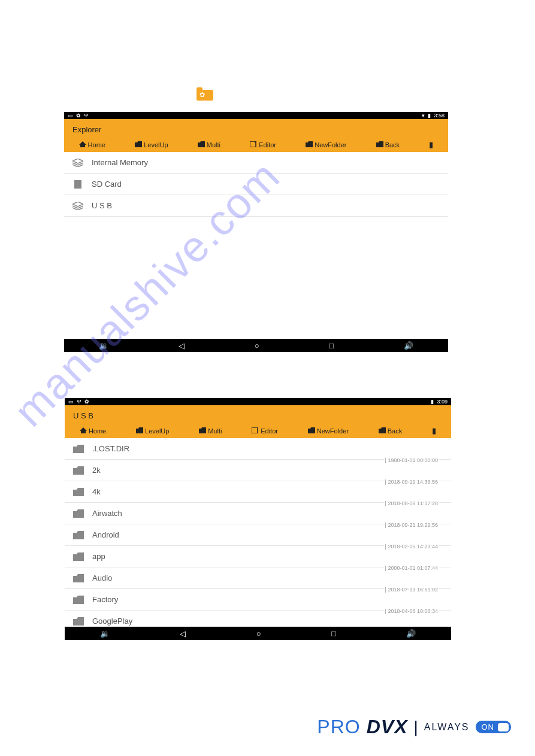 This screenshot has height=756, width=535. What do you see at coordinates (414, 727) in the screenshot?
I see `footer-logo: PRO DVX | ALWAYS ON` at bounding box center [414, 727].